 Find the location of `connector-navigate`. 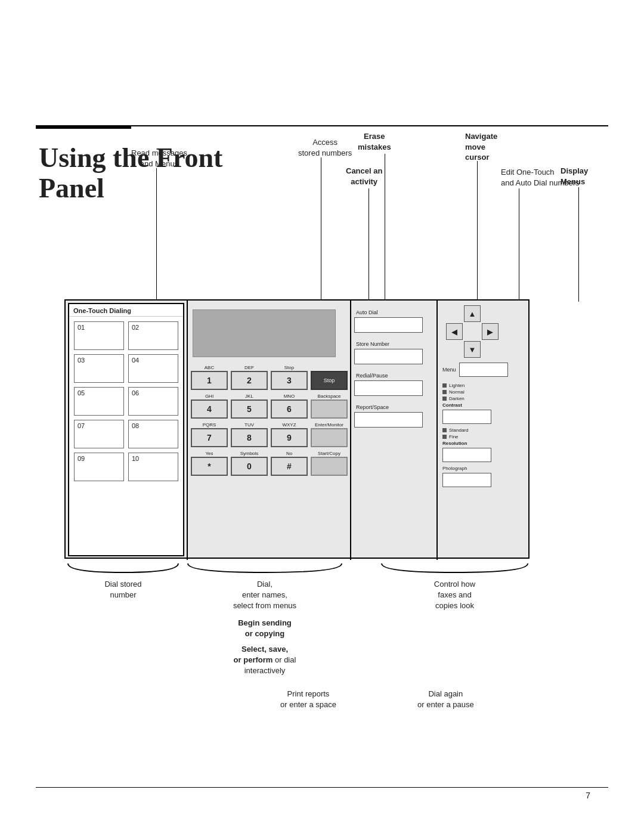

connector-navigate is located at coordinates (477, 230).